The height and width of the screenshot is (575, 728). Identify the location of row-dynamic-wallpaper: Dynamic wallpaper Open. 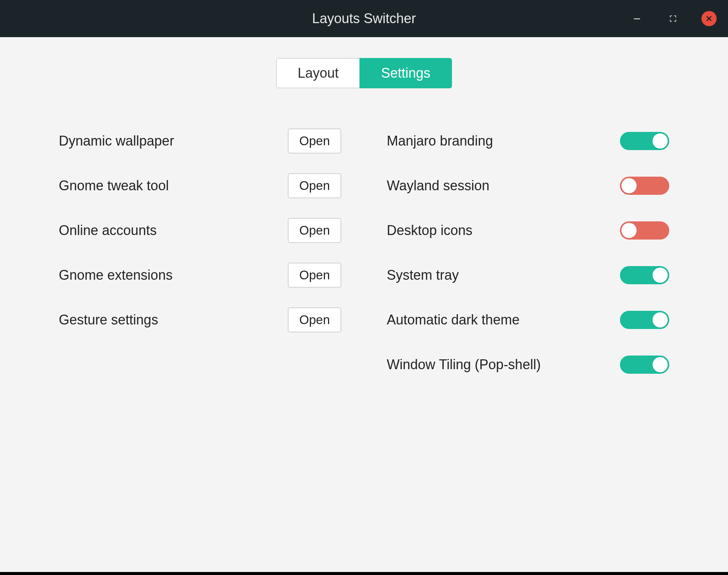
(200, 141).